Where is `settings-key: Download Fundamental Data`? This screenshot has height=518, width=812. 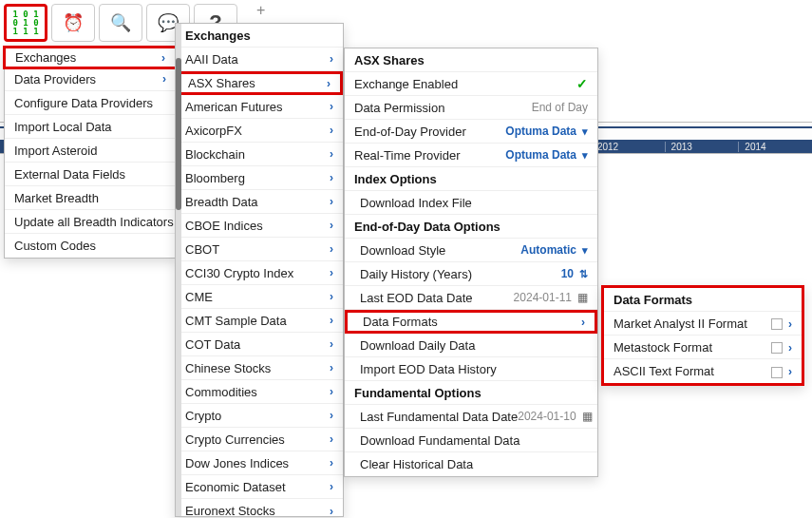 settings-key: Download Fundamental Data is located at coordinates (440, 441).